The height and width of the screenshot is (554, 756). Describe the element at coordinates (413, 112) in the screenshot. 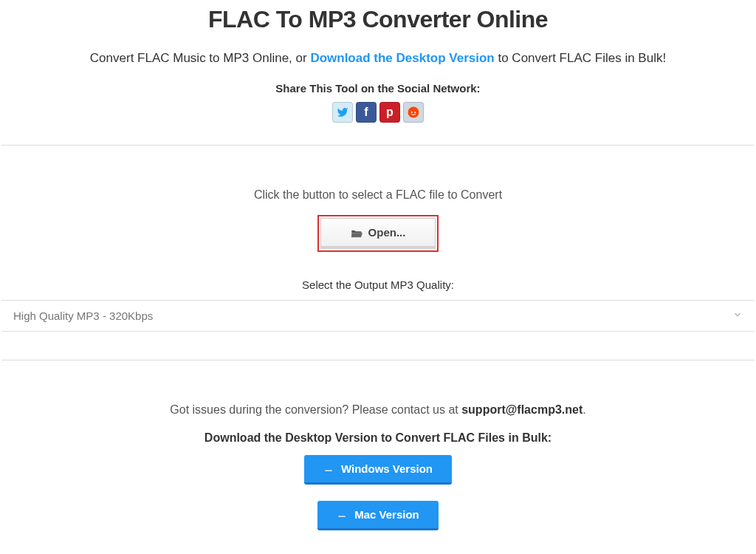

I see `reddit-icon` at that location.